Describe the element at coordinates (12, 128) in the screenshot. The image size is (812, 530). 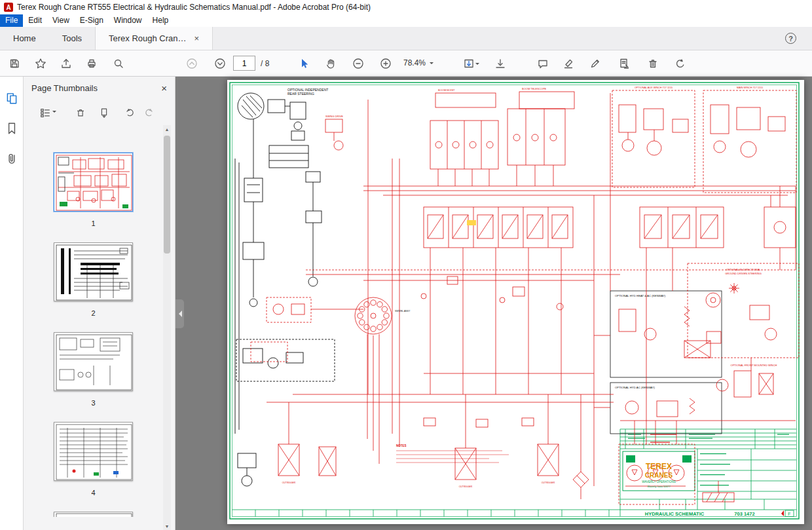
I see `bookmarks-panel-icon` at that location.